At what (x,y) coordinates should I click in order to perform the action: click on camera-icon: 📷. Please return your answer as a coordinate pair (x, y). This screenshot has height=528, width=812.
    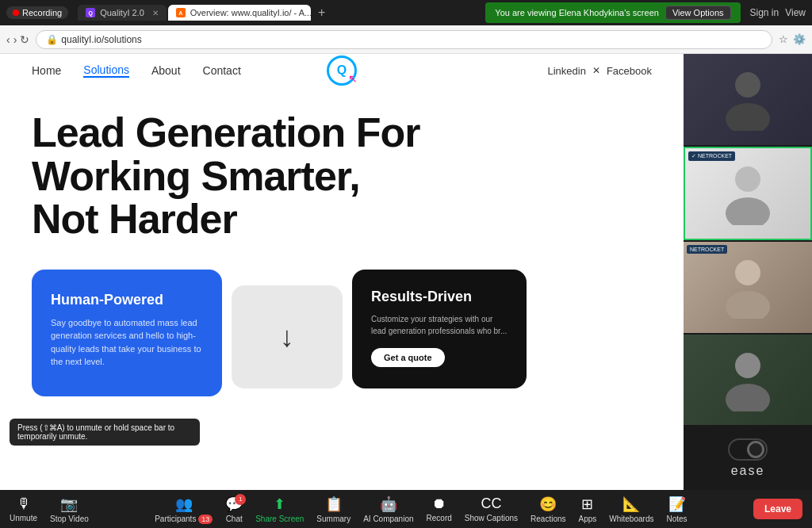
    Looking at the image, I should click on (69, 504).